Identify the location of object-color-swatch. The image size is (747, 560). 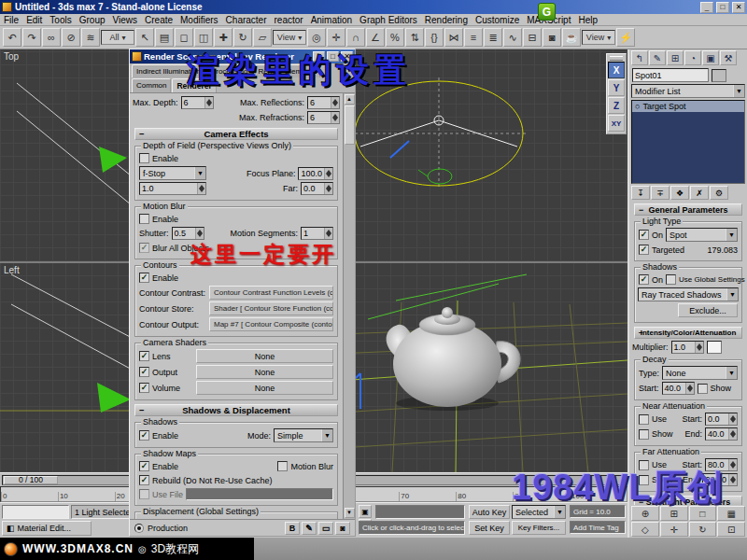
(719, 76).